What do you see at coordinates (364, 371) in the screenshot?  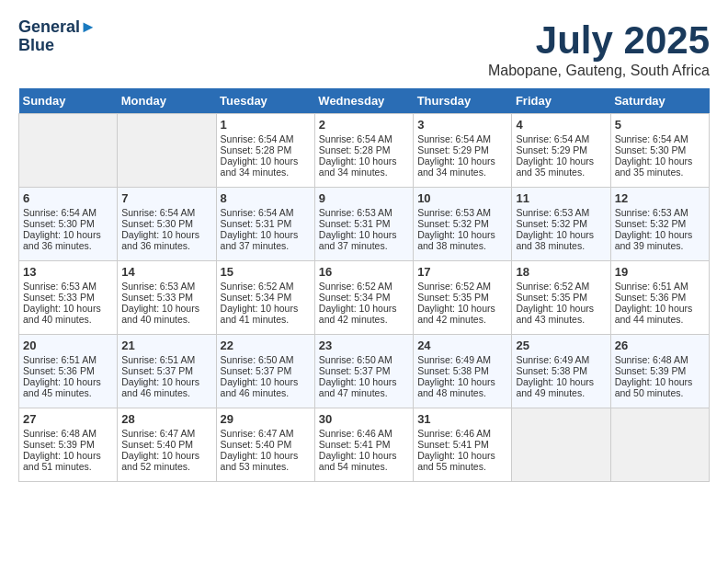 I see `sunset: Sunset: 5:37 PM` at bounding box center [364, 371].